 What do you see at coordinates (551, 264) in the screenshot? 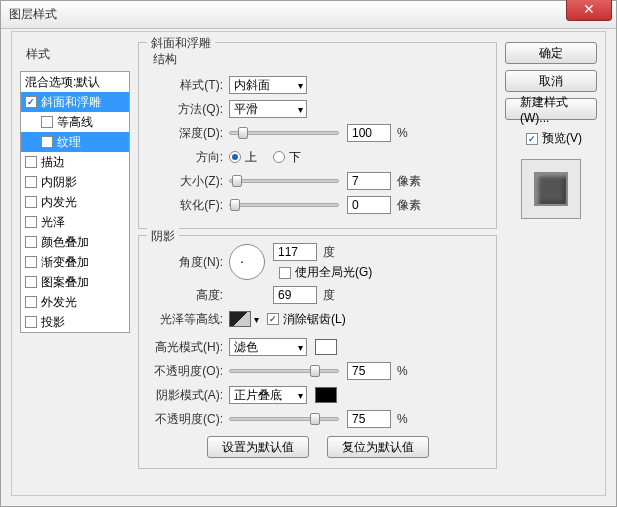
I see `action-column: 确定 取消 新建样式(W)... 预览(V)` at bounding box center [551, 264].